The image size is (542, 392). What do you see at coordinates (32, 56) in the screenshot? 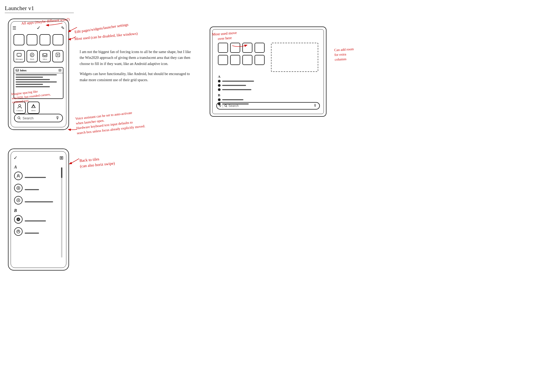
I see `slack-app-icon: Slack` at bounding box center [32, 56].